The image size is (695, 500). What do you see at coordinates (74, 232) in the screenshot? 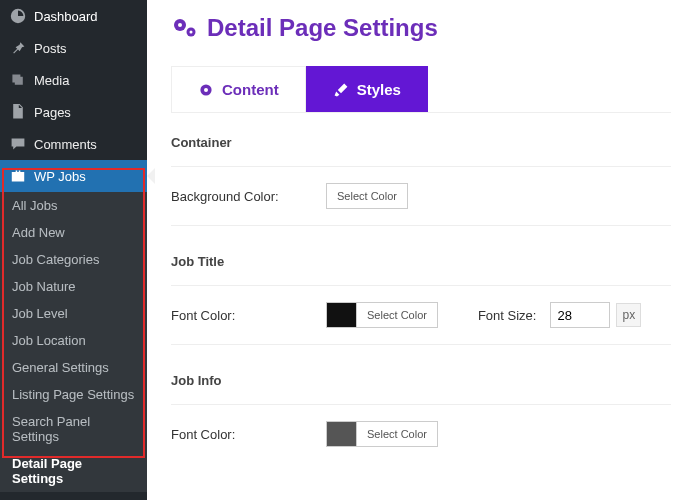
I see `sub-add-new: Add New` at bounding box center [74, 232].